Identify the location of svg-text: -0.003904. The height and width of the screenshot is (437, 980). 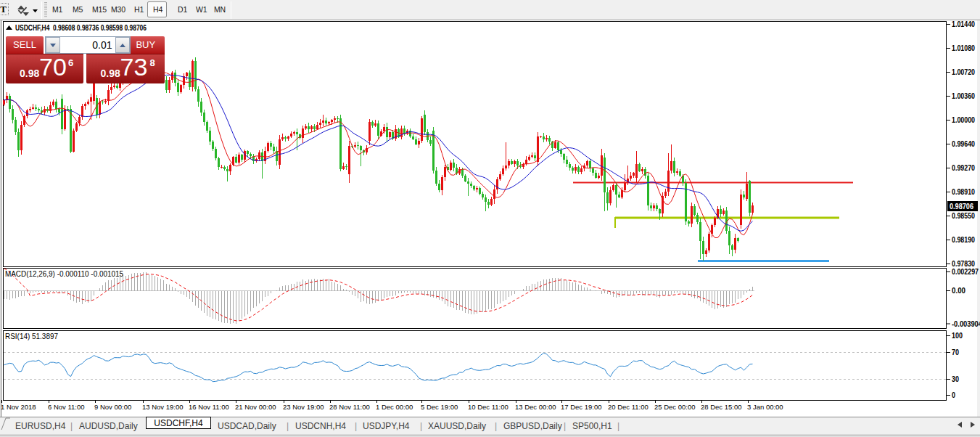
(966, 324).